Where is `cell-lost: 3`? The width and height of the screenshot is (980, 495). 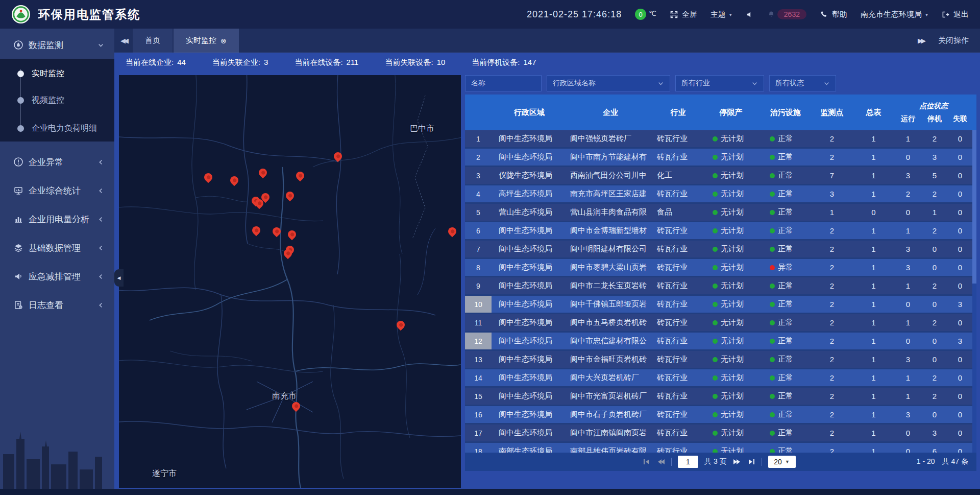
cell-lost: 3 is located at coordinates (960, 341).